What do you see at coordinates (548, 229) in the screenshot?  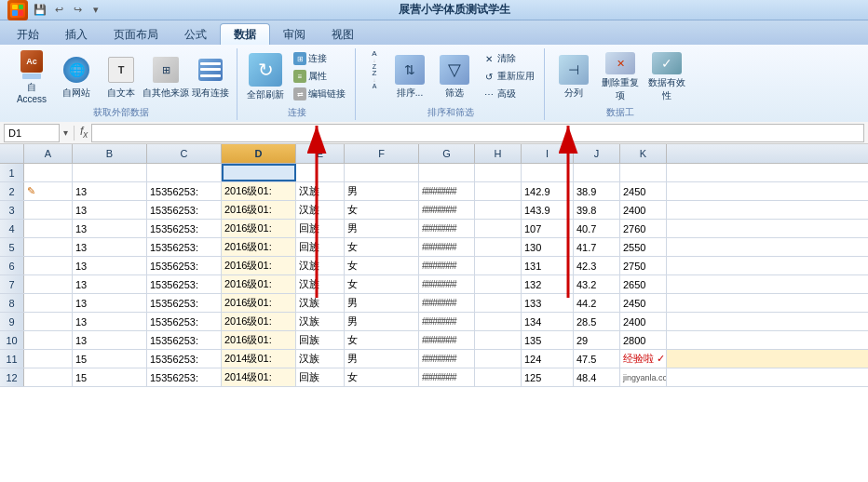 I see `cell-i4: 107` at bounding box center [548, 229].